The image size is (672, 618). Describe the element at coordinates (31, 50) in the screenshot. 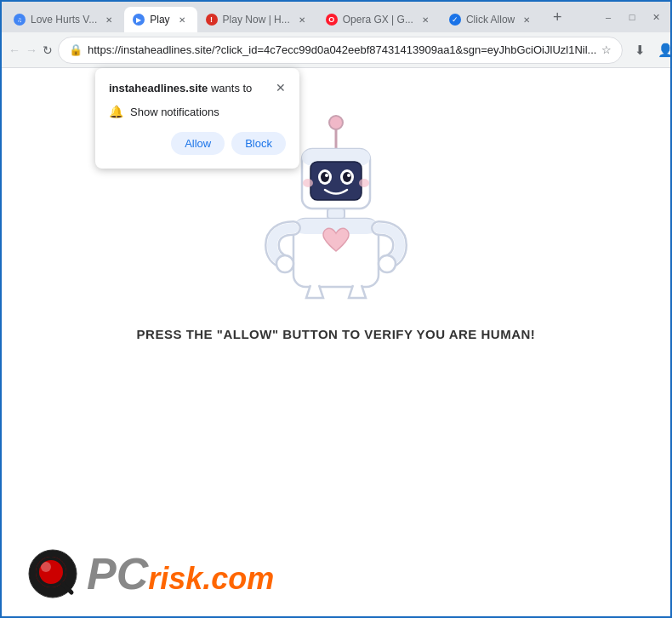

I see `forward-button: →` at that location.